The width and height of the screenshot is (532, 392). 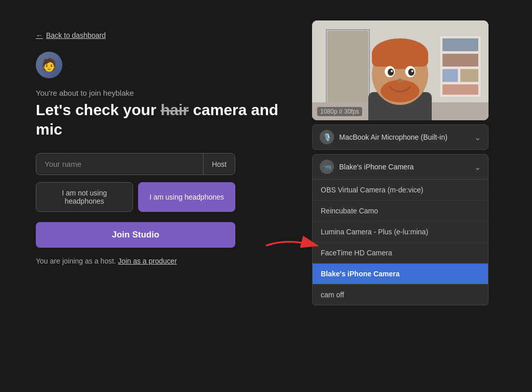 What do you see at coordinates (159, 261) in the screenshot?
I see `host-note: You are joining as a host. Join as a pro…` at bounding box center [159, 261].